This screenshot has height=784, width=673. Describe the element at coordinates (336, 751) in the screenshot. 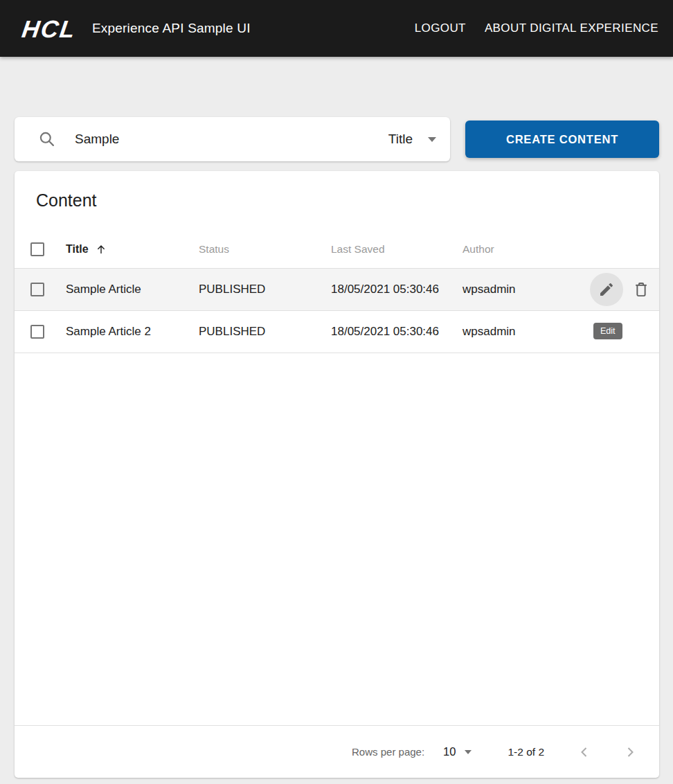

I see `pagination-footer: Rows per page: 10 1-2 of 2` at that location.